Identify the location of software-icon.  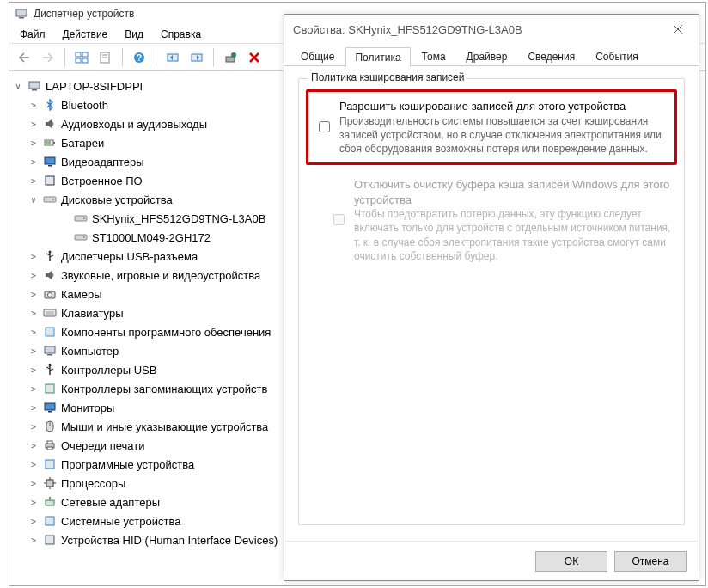
(50, 464).